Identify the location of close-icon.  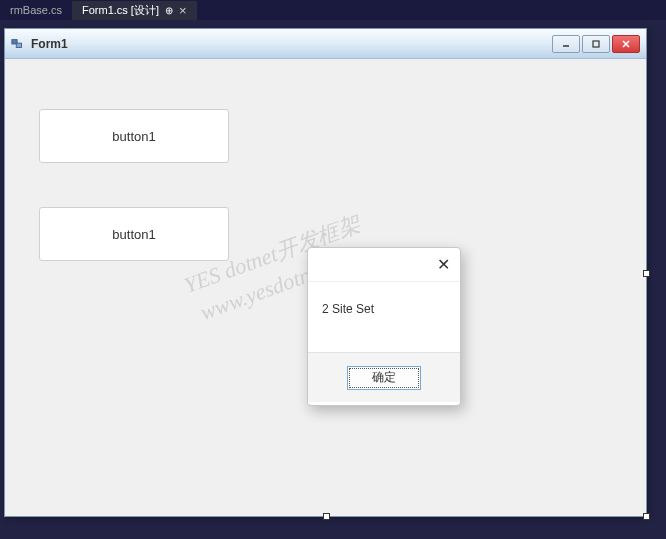
(626, 44).